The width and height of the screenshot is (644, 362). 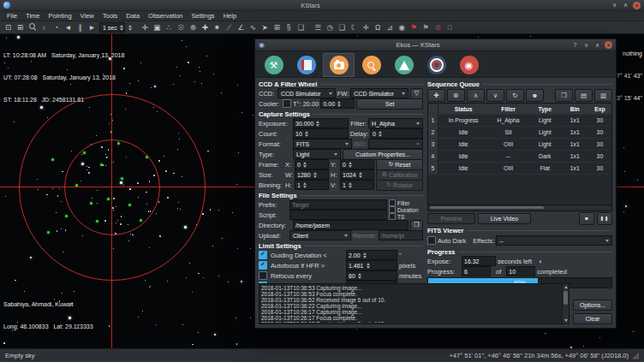 I want to click on tab-focus, so click(x=372, y=65).